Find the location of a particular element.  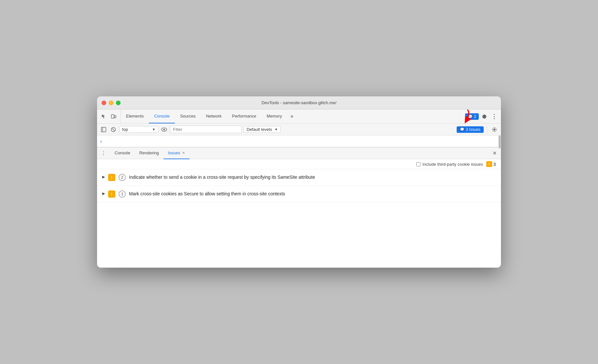

issue-count-badge: 2 is located at coordinates (122, 177).